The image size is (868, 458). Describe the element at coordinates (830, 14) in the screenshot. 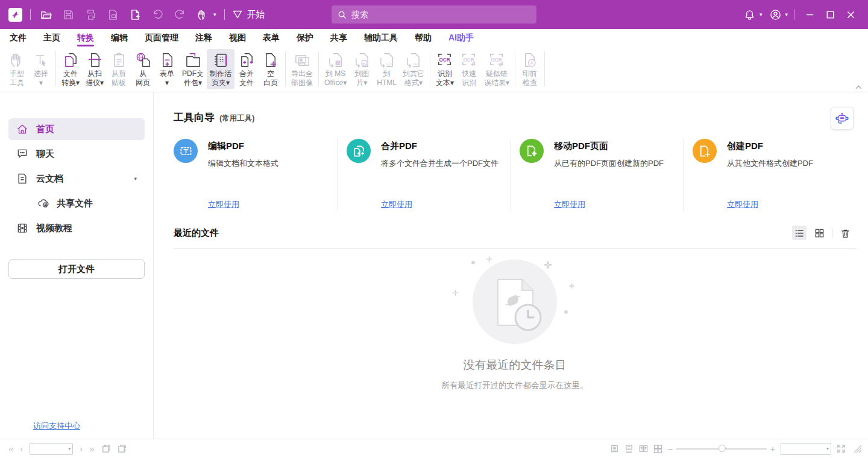

I see `maximize-button` at that location.